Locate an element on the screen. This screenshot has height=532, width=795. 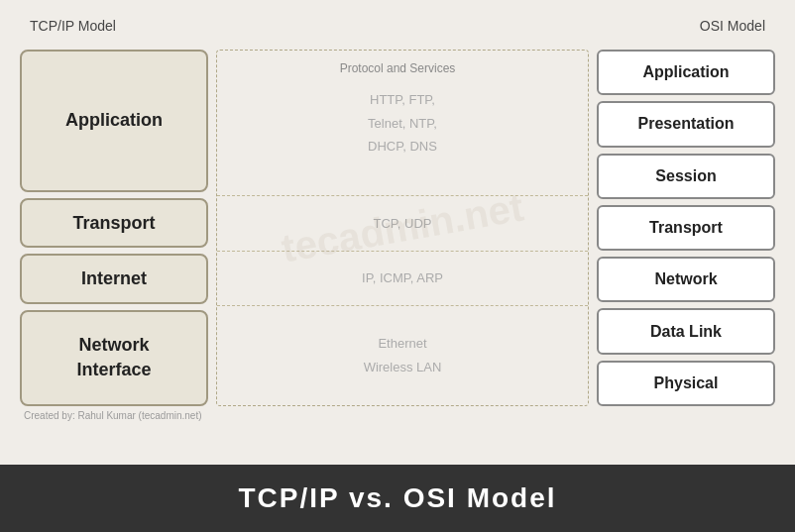
tcp-app-box: Application is located at coordinates (114, 121).